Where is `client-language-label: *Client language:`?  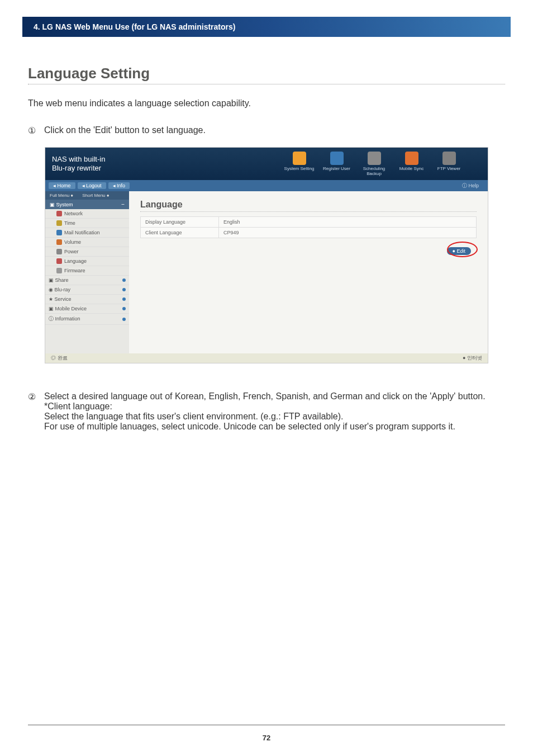
client-language-label: *Client language: is located at coordinates (275, 407).